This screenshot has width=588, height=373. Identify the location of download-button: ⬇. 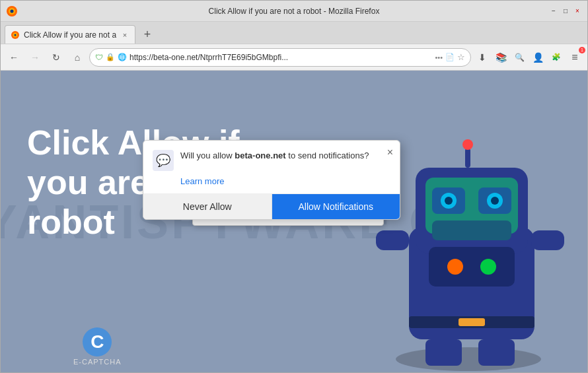
(482, 57).